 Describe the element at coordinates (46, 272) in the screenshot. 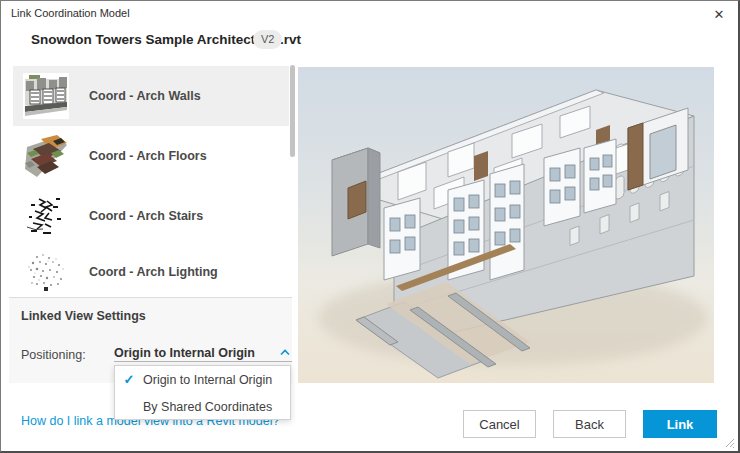

I see `arch-lighting-thumbnail` at that location.